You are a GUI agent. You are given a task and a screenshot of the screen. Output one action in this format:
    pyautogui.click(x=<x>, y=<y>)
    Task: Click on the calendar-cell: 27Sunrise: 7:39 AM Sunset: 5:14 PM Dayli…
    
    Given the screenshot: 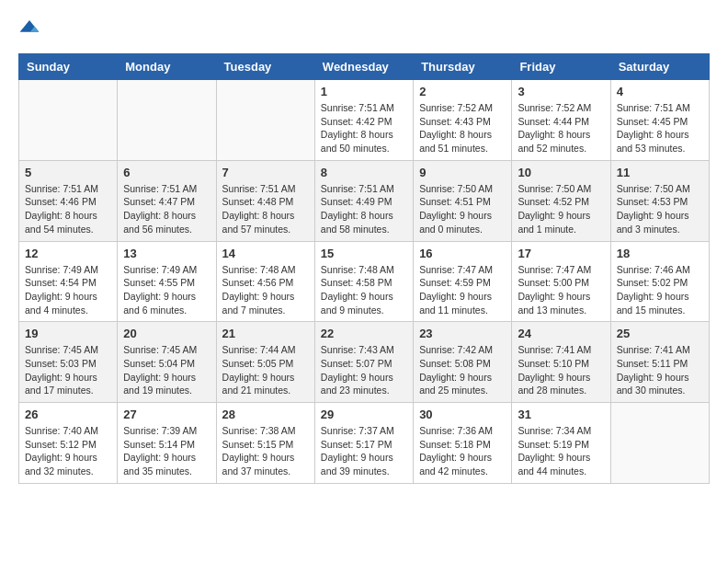 What is the action you would take?
    pyautogui.click(x=167, y=443)
    